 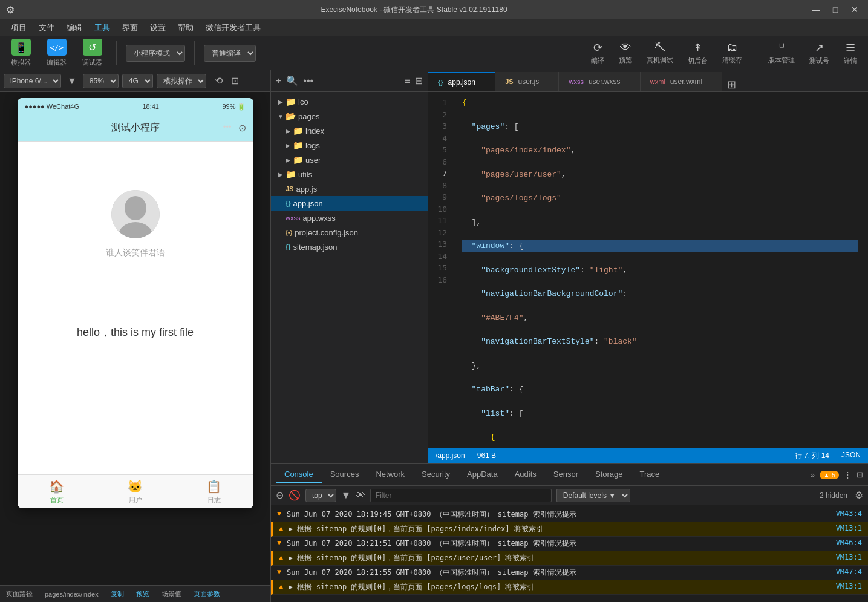 I want to click on clear-console-icon: 🚫, so click(x=295, y=495).